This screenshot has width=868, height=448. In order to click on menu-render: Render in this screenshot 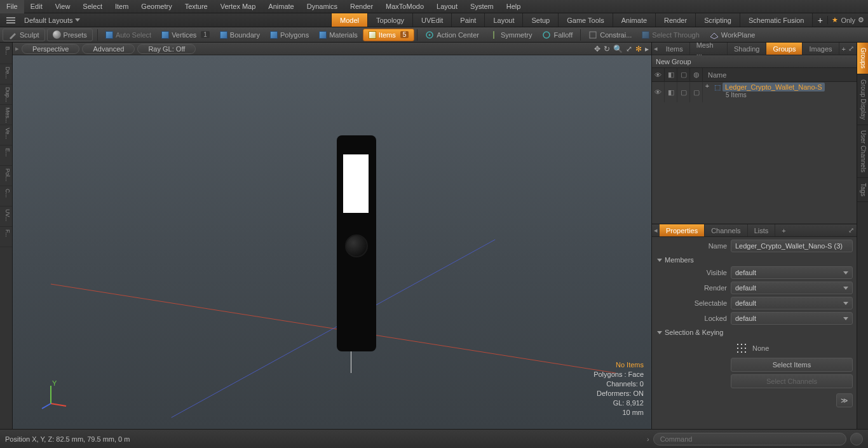, I will do `click(362, 6)`.